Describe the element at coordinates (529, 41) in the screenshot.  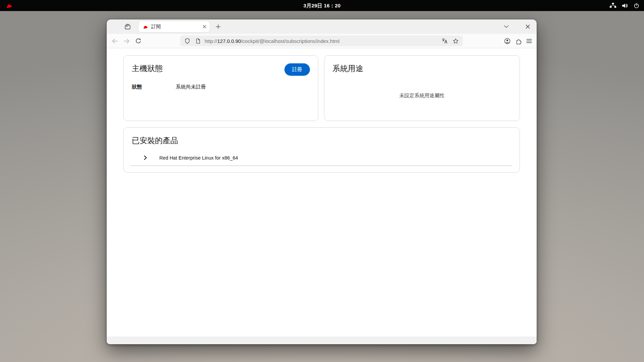
I see `hamburger-menu-icon` at that location.